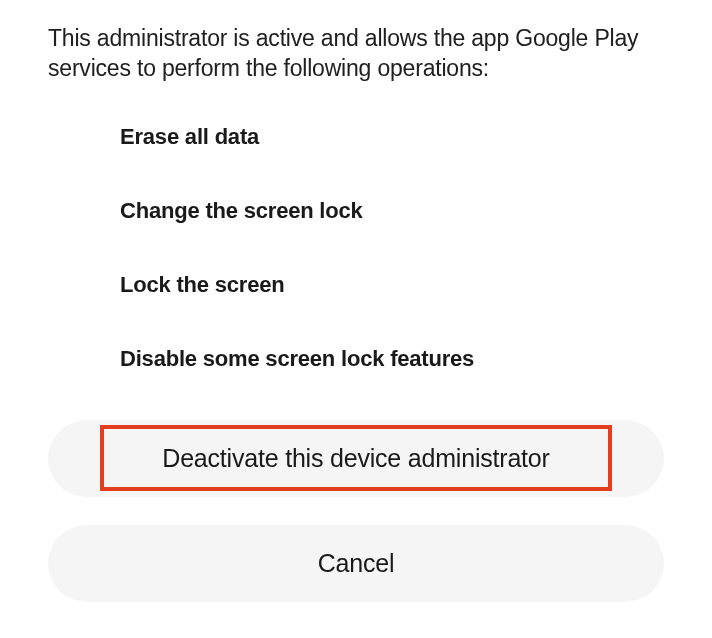 The image size is (712, 638). Describe the element at coordinates (392, 137) in the screenshot. I see `operation-item: Erase all data` at that location.